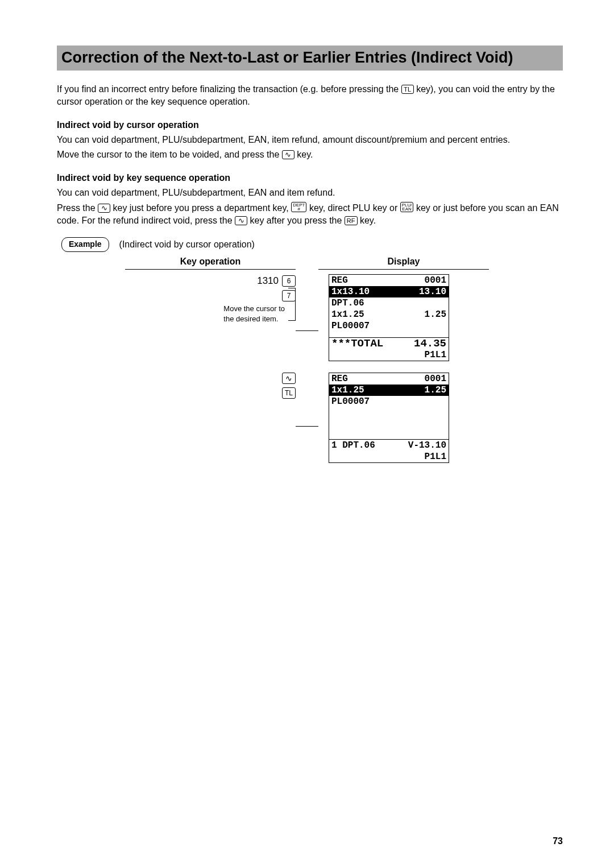 The width and height of the screenshot is (614, 868). What do you see at coordinates (310, 200) in the screenshot?
I see `keyseq-void-section: Indirect void by key sequence operation …` at bounding box center [310, 200].